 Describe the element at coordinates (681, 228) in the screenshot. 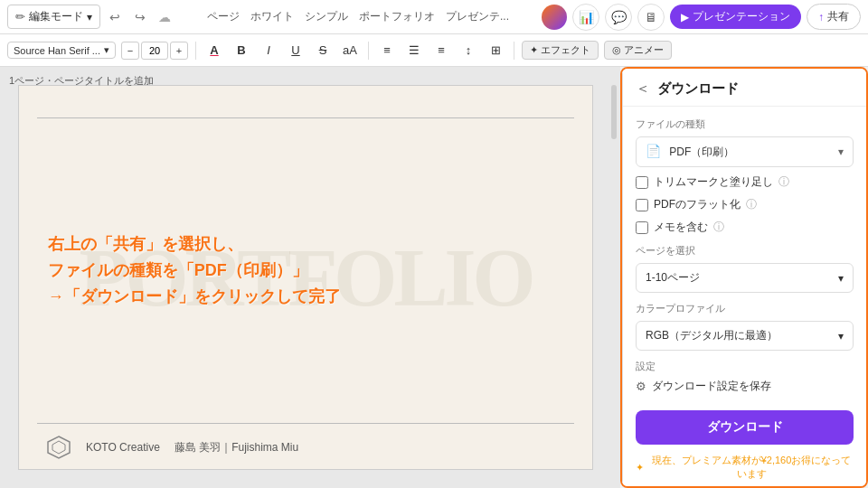

I see `include-memo-label: メモを含む` at that location.